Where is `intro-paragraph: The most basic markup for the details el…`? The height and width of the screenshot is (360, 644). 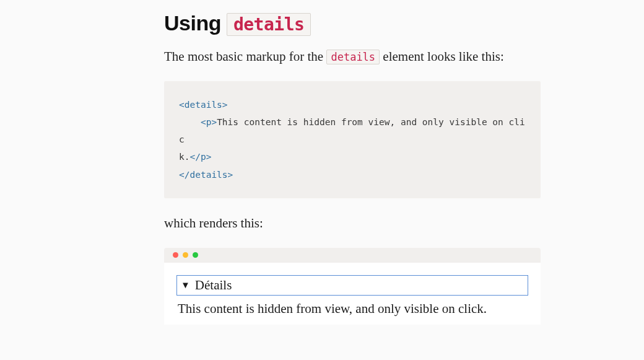 intro-paragraph: The most basic markup for the details el… is located at coordinates (352, 57).